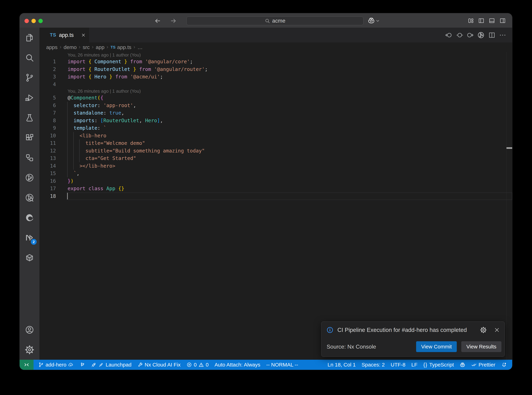 This screenshot has height=395, width=532. Describe the element at coordinates (100, 47) in the screenshot. I see `breadcrumb-item-app: app` at that location.